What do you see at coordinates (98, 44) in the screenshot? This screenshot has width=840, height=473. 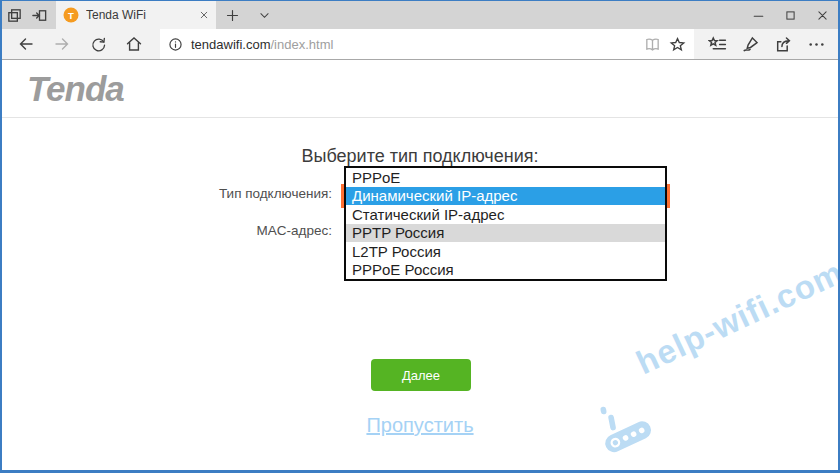 I see `refresh-icon` at bounding box center [98, 44].